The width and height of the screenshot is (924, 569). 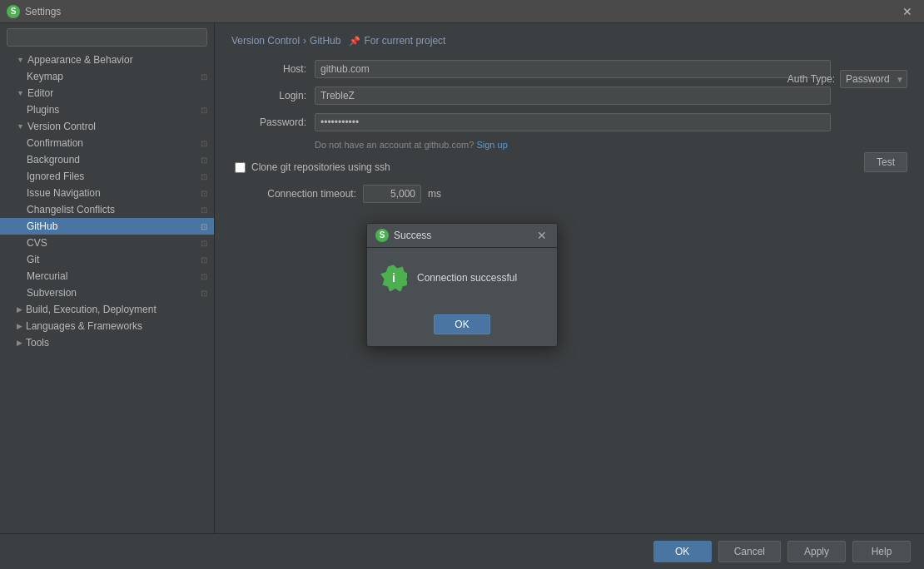 I want to click on modal-body: i Connection successful, so click(x=462, y=278).